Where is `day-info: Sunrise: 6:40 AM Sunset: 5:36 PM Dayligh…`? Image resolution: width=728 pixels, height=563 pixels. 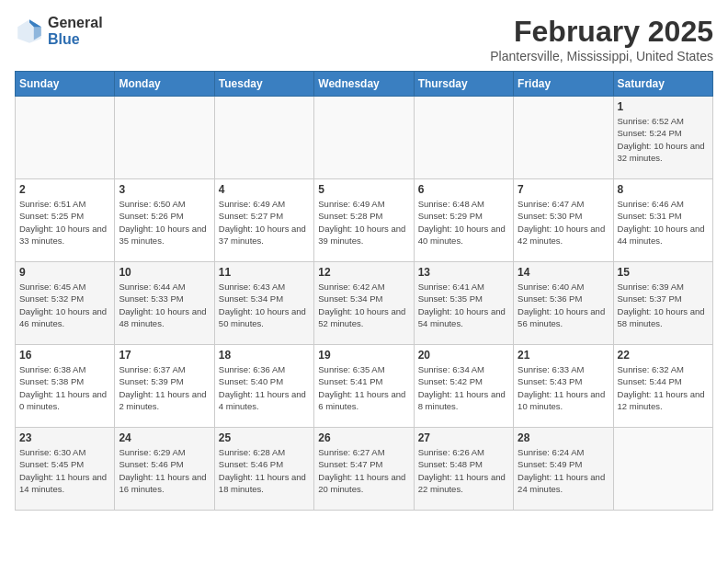 day-info: Sunrise: 6:40 AM Sunset: 5:36 PM Dayligh… is located at coordinates (563, 305).